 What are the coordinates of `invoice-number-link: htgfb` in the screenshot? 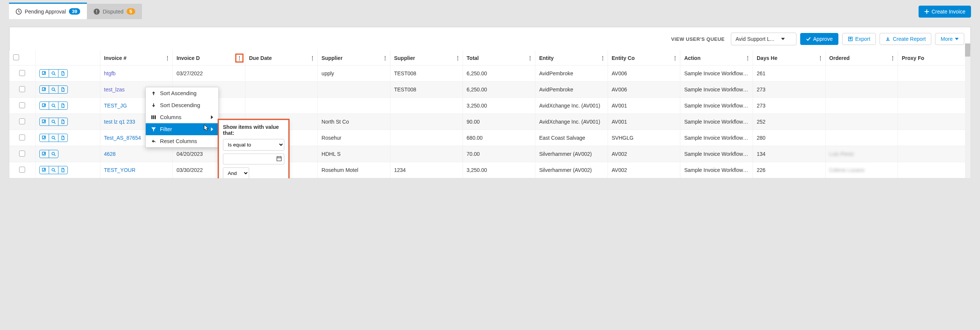 It's located at (110, 73).